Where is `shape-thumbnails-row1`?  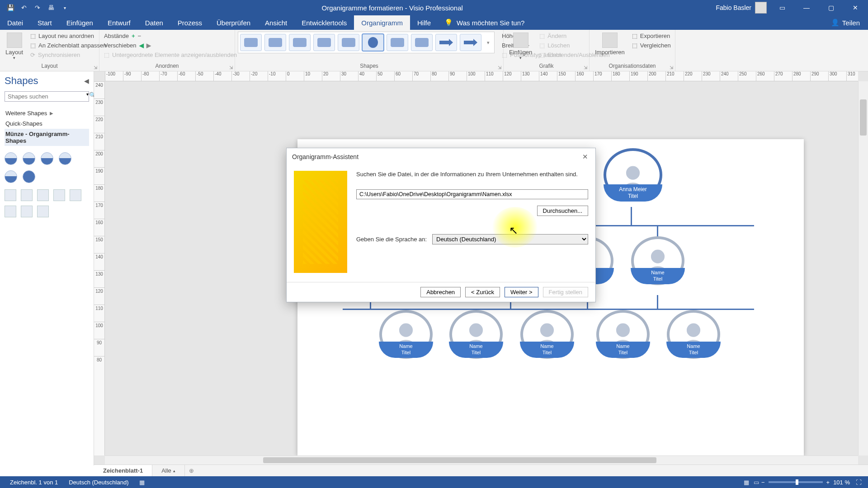
shape-thumbnails-row1 is located at coordinates (47, 168).